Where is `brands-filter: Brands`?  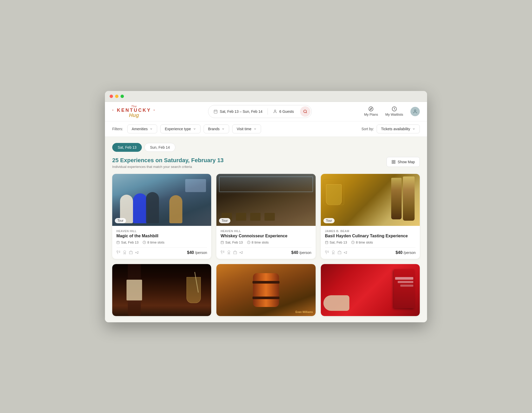 brands-filter: Brands is located at coordinates (216, 129).